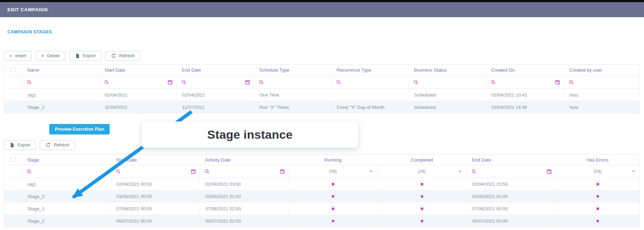  I want to click on filter-created-on-input, so click(524, 82).